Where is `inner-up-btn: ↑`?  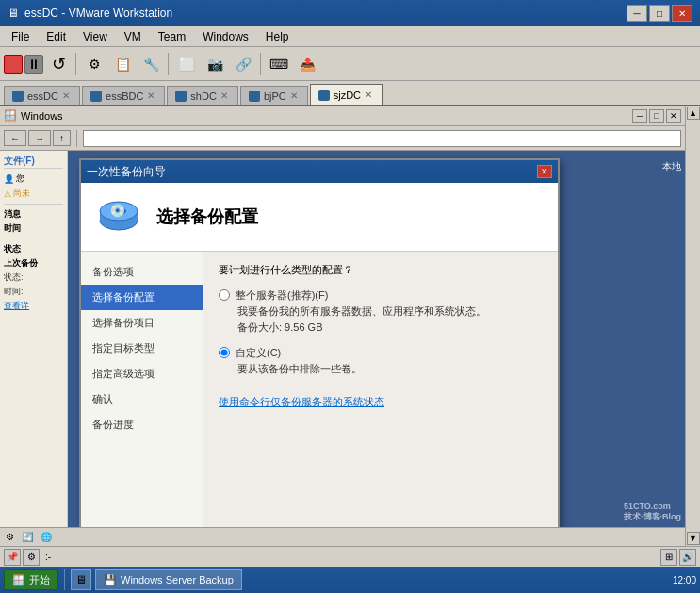
inner-up-btn: ↑ is located at coordinates (62, 138).